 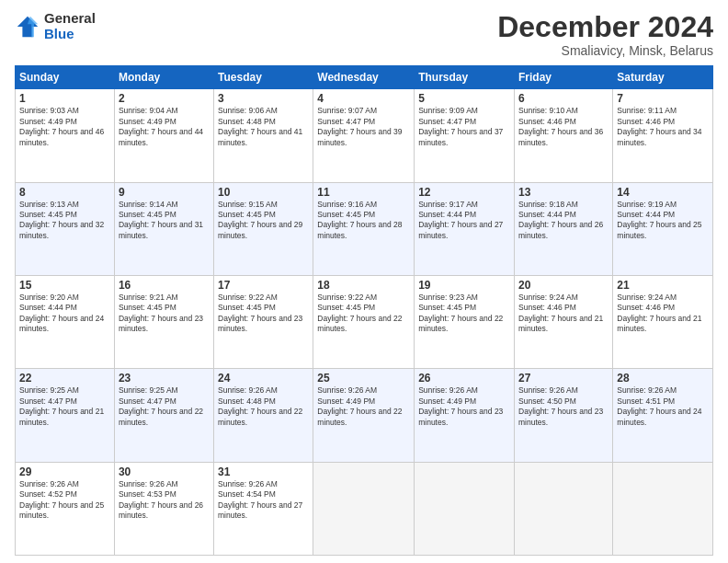 What do you see at coordinates (264, 416) in the screenshot?
I see `table-row: 24Sunrise: 9:26 AMSunset: 4:48 PMDayligh…` at bounding box center [264, 416].